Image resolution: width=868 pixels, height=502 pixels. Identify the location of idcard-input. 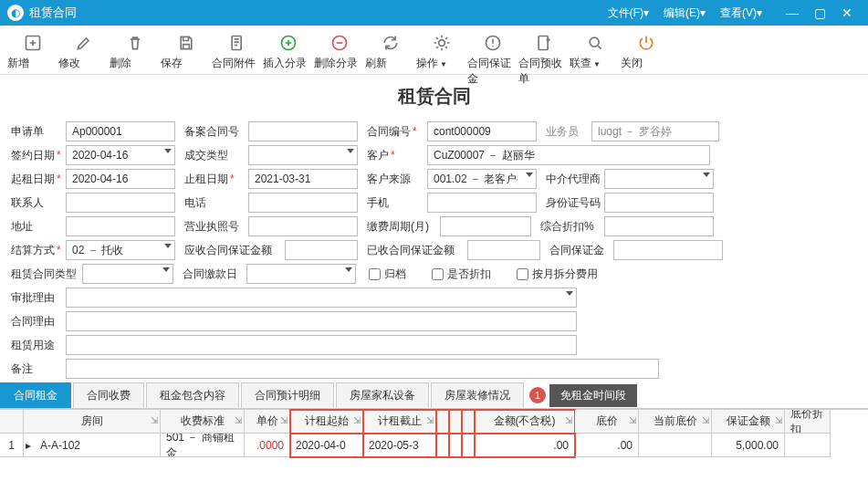
(659, 203).